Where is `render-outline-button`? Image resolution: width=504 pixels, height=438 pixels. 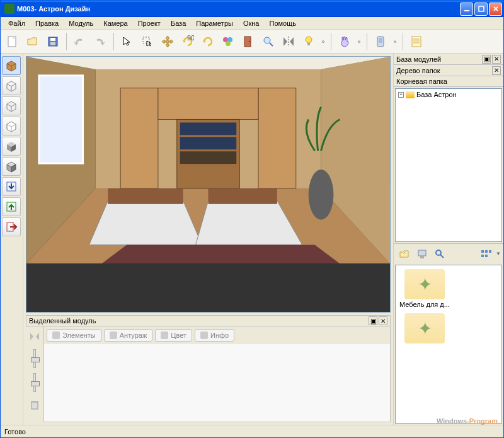
render-outline-button is located at coordinates (11, 86).